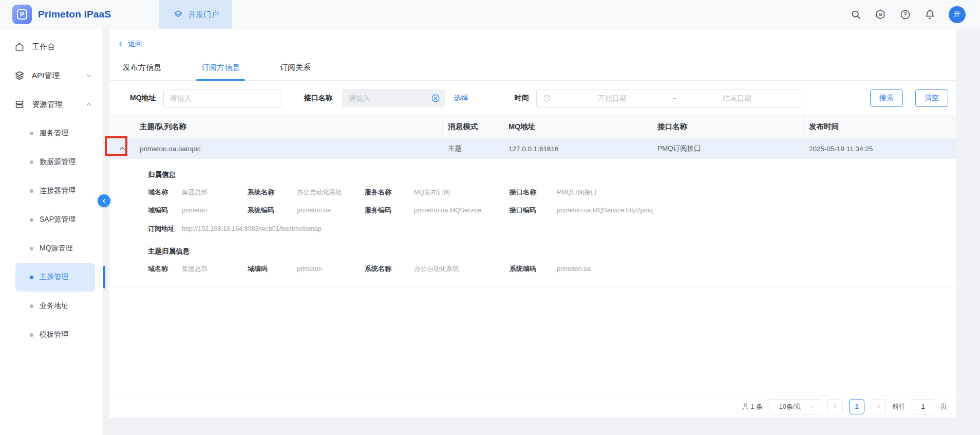 This screenshot has height=435, width=980. Describe the element at coordinates (165, 210) in the screenshot. I see `detail-label: 域编码` at that location.